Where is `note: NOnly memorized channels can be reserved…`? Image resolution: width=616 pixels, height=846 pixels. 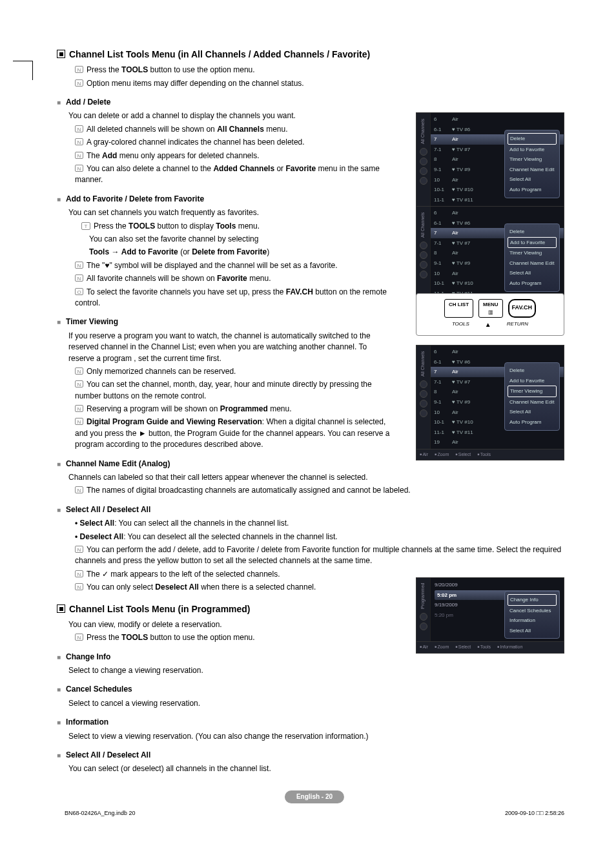
note: NOnly memorized channels can be reserved… is located at coordinates (233, 372).